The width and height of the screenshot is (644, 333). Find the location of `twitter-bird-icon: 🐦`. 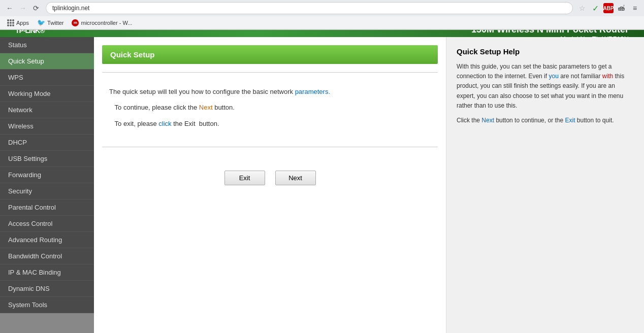

twitter-bird-icon: 🐦 is located at coordinates (41, 22).